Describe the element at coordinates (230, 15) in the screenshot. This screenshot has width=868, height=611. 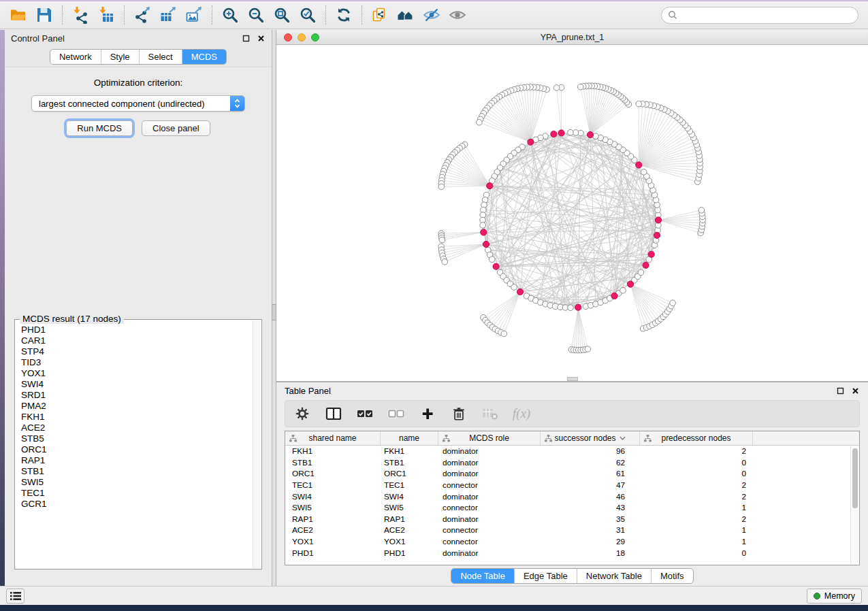
I see `zoom-in-button` at that location.